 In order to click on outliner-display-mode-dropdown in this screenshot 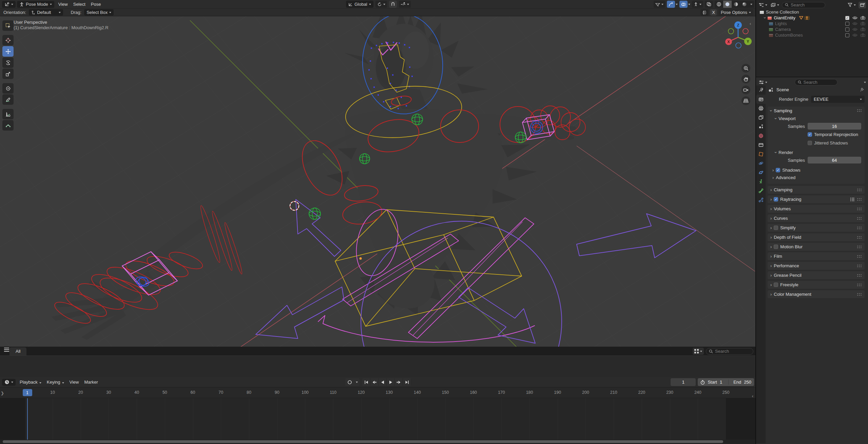, I will do `click(775, 5)`.